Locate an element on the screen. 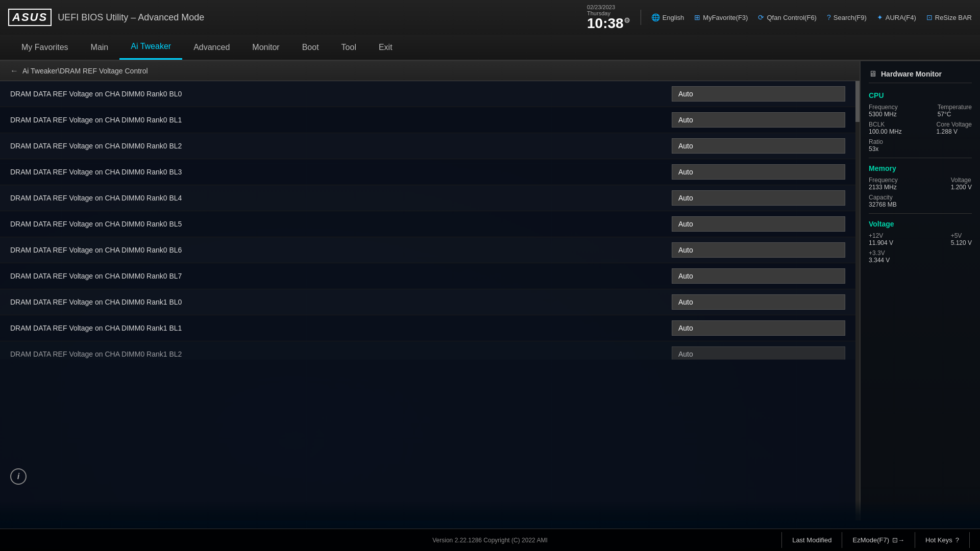  tool-search: ? Search(F9) is located at coordinates (847, 17).